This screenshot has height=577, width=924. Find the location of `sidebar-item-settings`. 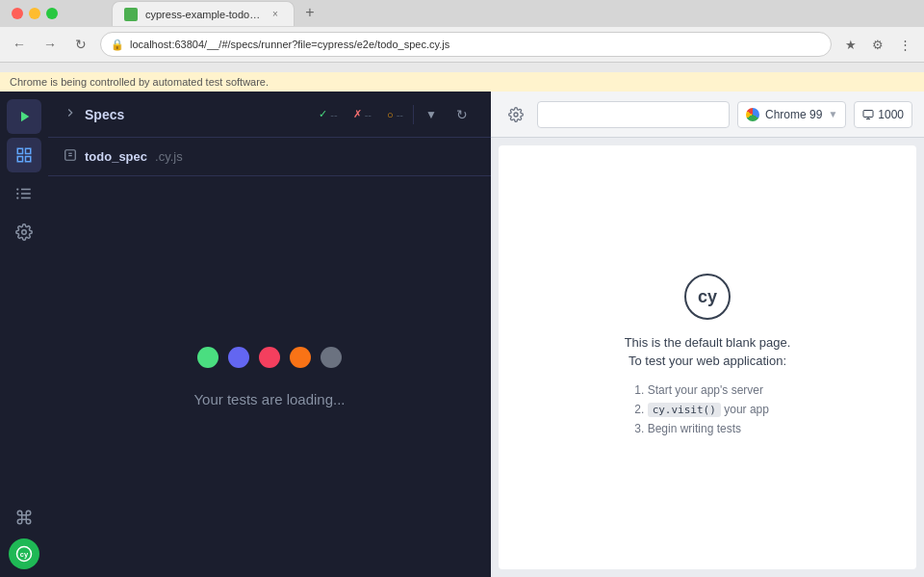

sidebar-item-settings is located at coordinates (24, 232).